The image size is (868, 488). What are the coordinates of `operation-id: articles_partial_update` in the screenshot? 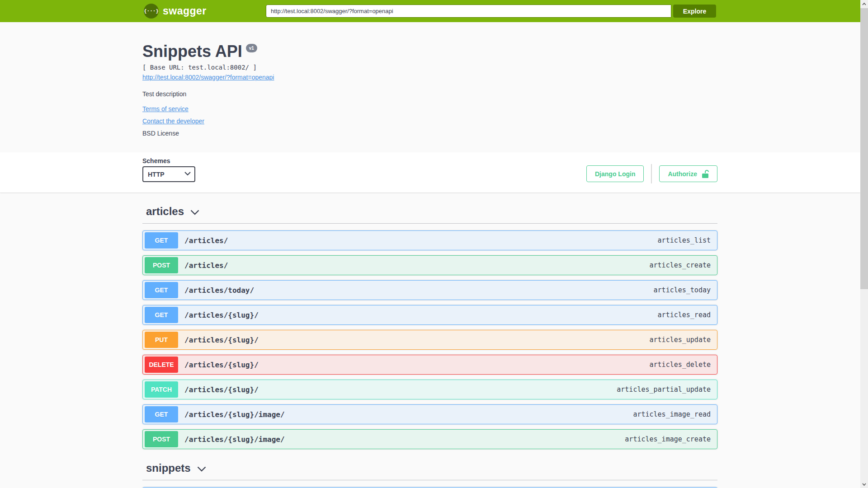 It's located at (664, 389).